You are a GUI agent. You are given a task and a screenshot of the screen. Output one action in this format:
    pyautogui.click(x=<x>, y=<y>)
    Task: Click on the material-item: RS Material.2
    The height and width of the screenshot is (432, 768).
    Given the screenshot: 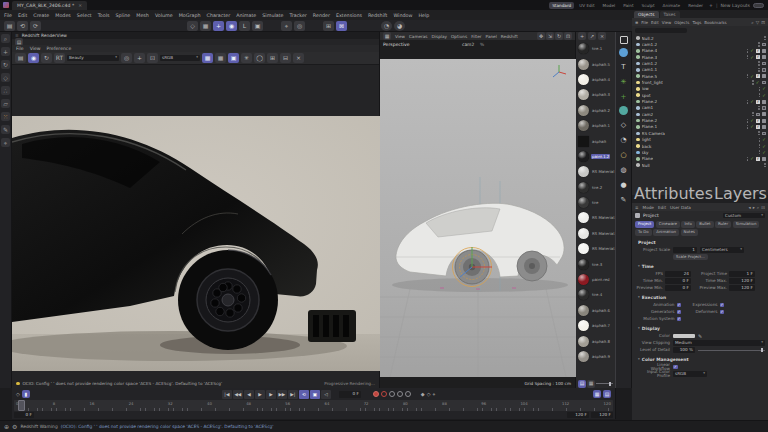 What is the action you would take?
    pyautogui.click(x=596, y=234)
    